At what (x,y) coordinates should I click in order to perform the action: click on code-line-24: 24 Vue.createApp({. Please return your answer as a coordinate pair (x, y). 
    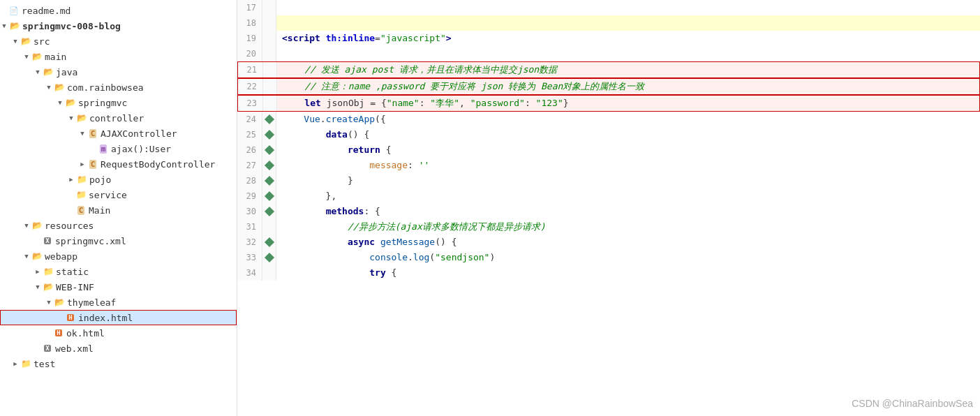
    Looking at the image, I should click on (609, 119).